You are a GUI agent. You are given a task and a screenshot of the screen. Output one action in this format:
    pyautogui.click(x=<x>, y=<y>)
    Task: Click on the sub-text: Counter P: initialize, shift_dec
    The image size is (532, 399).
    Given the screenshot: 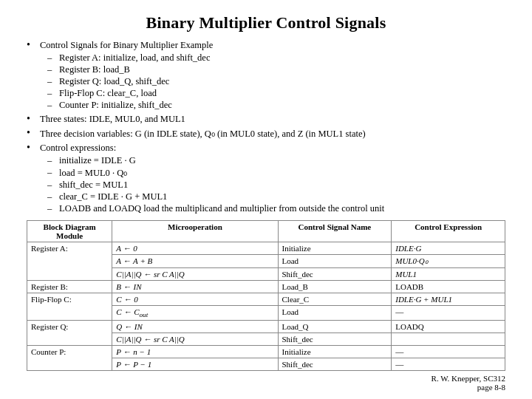 What is the action you would take?
    pyautogui.click(x=282, y=105)
    